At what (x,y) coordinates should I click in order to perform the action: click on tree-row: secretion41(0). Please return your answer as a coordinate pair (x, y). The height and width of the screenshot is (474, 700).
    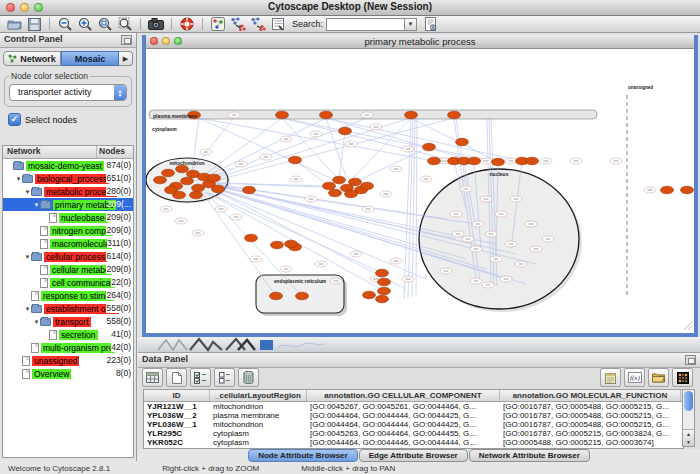
    Looking at the image, I should click on (68, 334).